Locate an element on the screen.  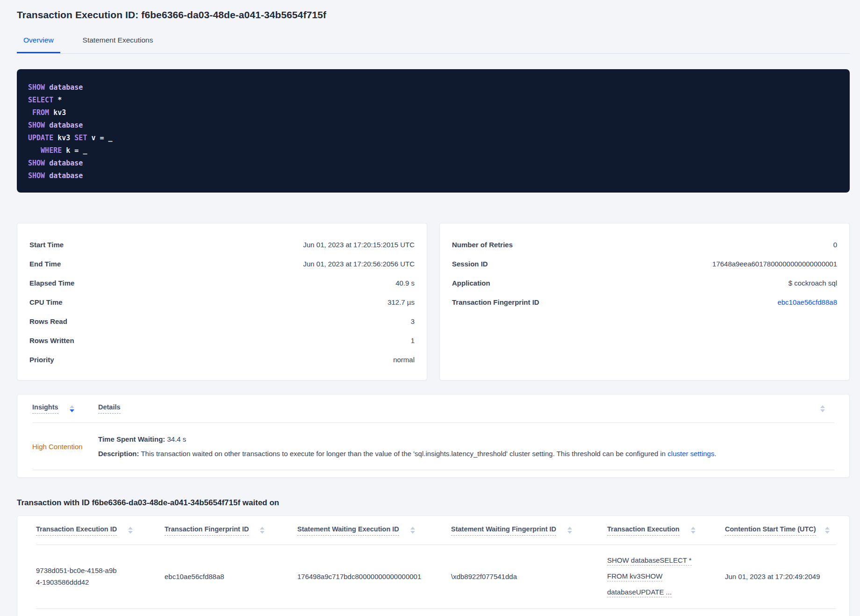
cell-transaction-execution-id: 9738d051-bc0e-4158-a9b4-1903586ddd42 is located at coordinates (83, 576).